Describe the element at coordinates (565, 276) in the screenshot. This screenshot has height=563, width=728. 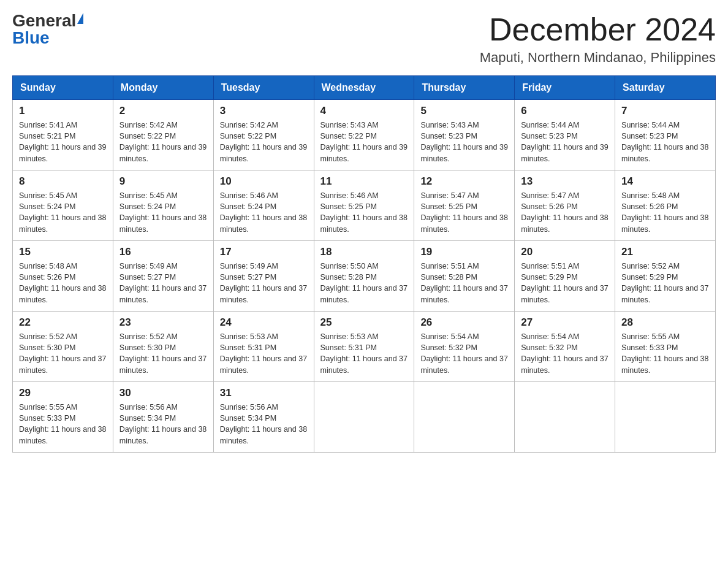
I see `day-cell-20: 20Sunrise: 5:51 AMSunset: 5:29 PMDayligh…` at that location.